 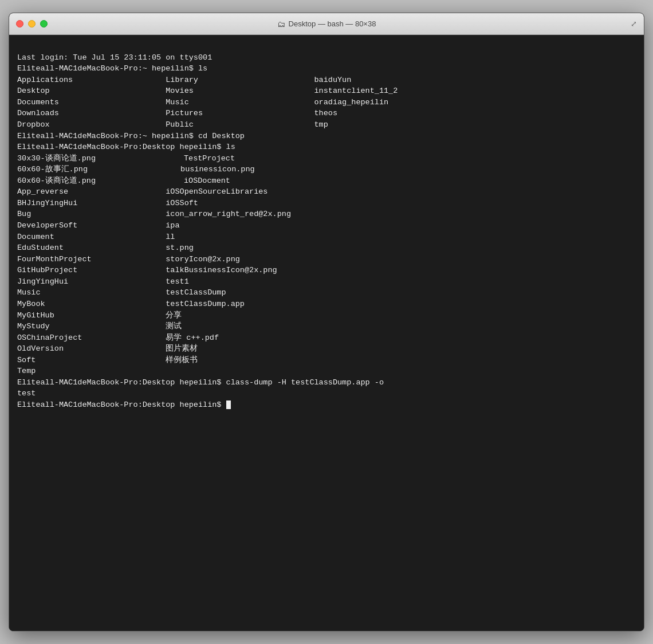 What do you see at coordinates (326, 24) in the screenshot?
I see `window-title: 🗂 Desktop — bash — 80×38` at bounding box center [326, 24].